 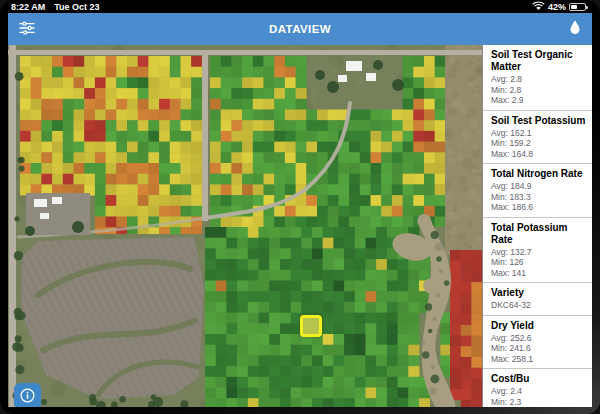 I want to click on metric-stat: Avg: 162.1, so click(x=540, y=134).